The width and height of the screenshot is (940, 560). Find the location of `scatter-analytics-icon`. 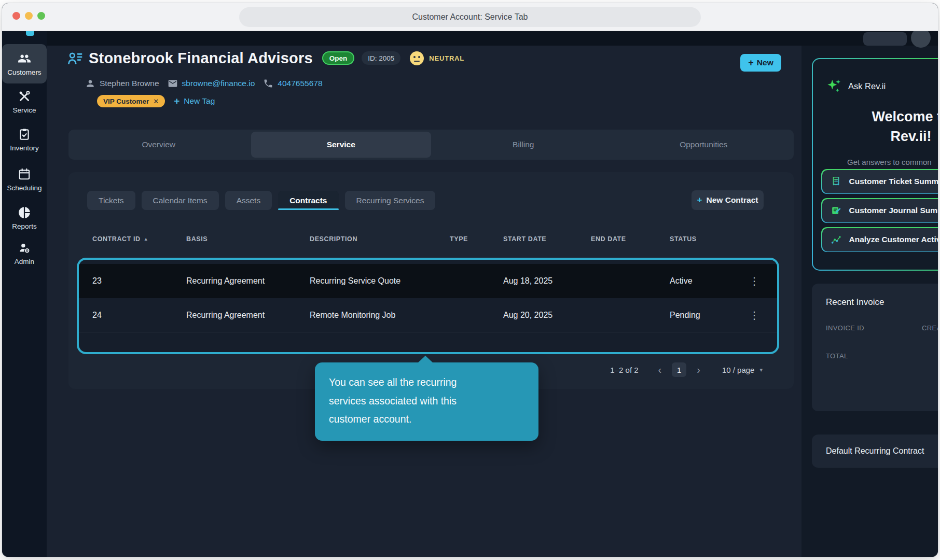

scatter-analytics-icon is located at coordinates (836, 240).